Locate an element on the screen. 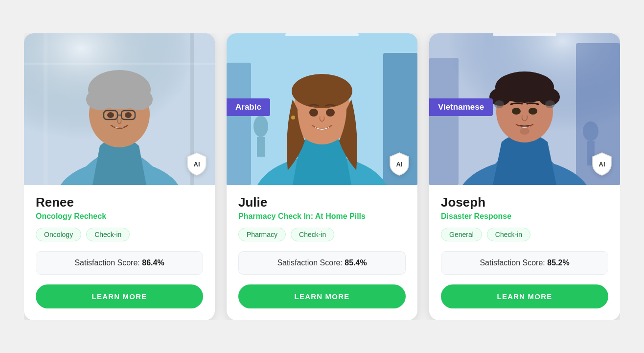  language-badge-joseph: Vietnamese is located at coordinates (461, 107).